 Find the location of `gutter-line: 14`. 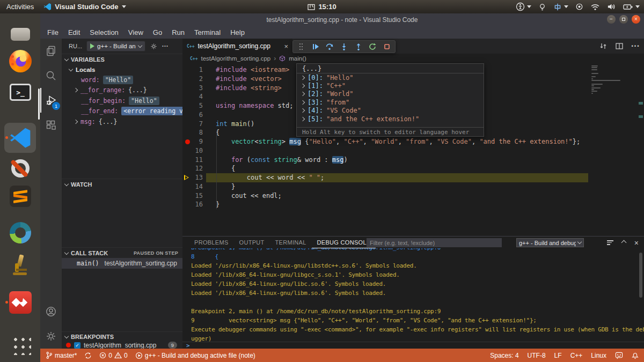

gutter-line: 14 is located at coordinates (194, 187).